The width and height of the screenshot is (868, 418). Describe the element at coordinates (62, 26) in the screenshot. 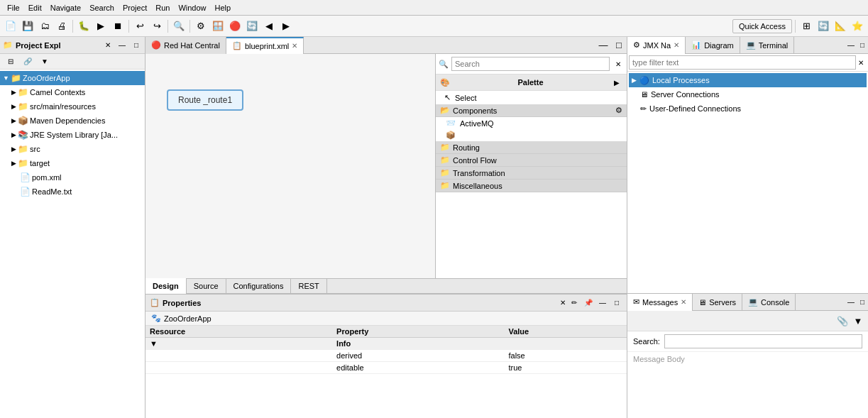

I see `print-button: 🖨` at that location.